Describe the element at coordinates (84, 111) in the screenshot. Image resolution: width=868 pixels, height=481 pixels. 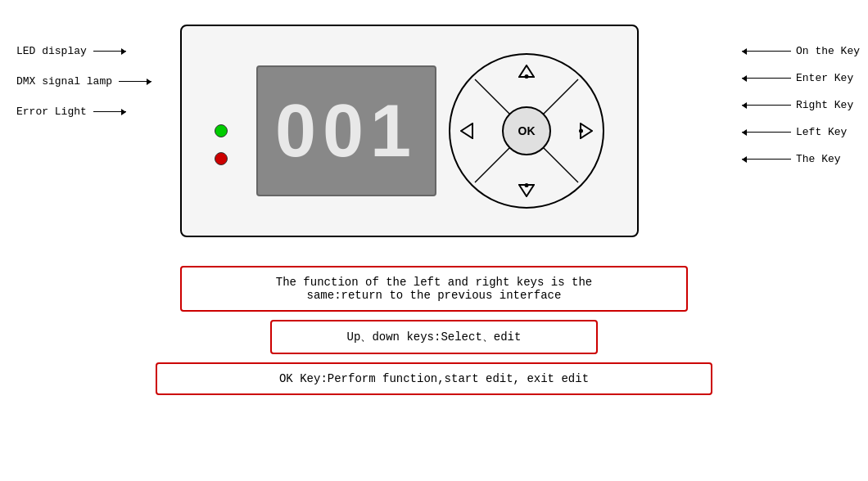
I see `error-light-label-row: Error Light` at that location.